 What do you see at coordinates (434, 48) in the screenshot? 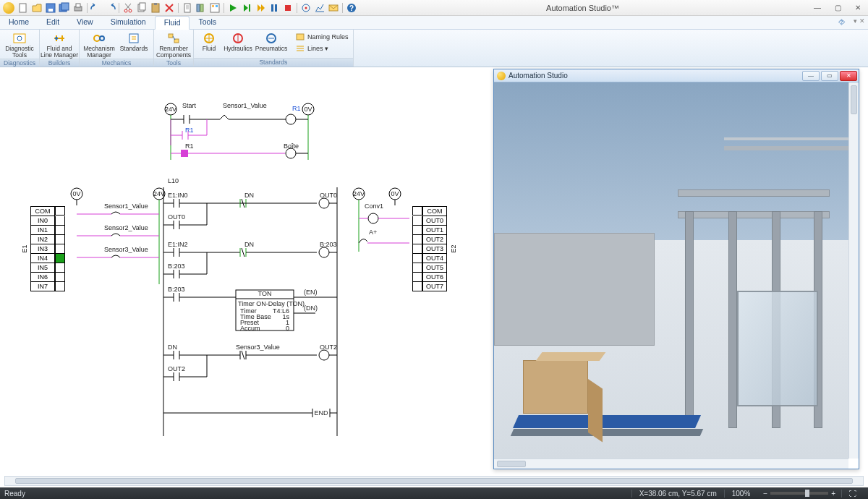
I see `ribbon: Diagnostic Tools Diagnostics Fluid and L…` at bounding box center [434, 48].